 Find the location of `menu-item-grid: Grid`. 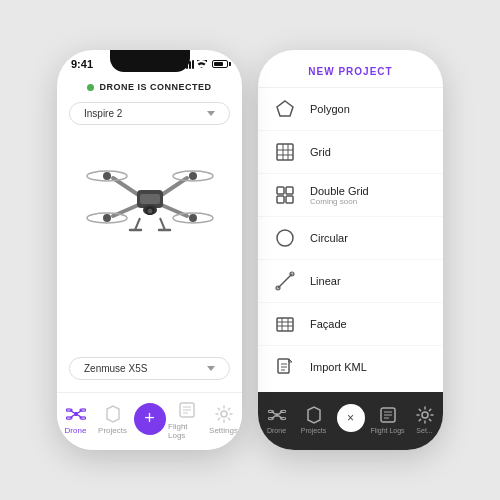

menu-item-grid: Grid is located at coordinates (350, 152).